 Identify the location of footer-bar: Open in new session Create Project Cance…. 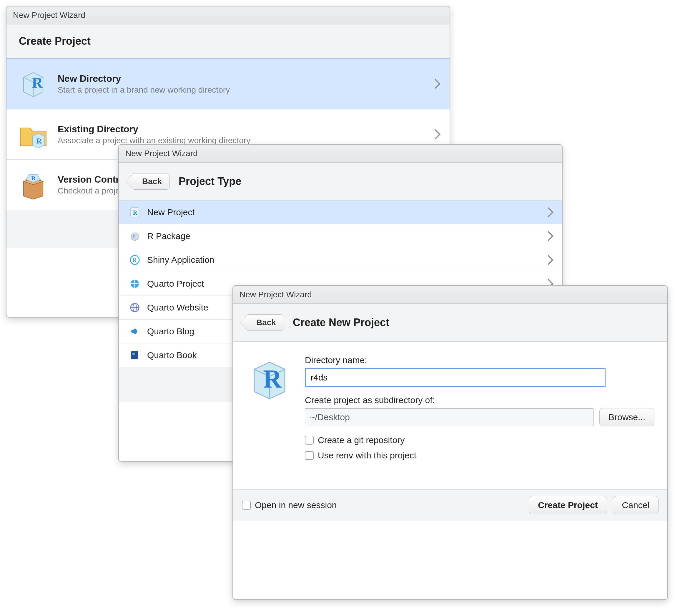
(450, 505).